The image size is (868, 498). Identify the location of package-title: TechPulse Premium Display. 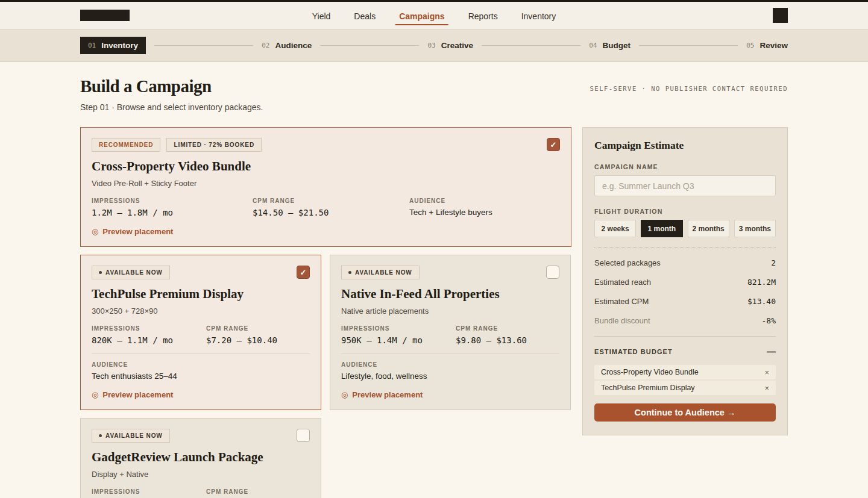
(201, 294).